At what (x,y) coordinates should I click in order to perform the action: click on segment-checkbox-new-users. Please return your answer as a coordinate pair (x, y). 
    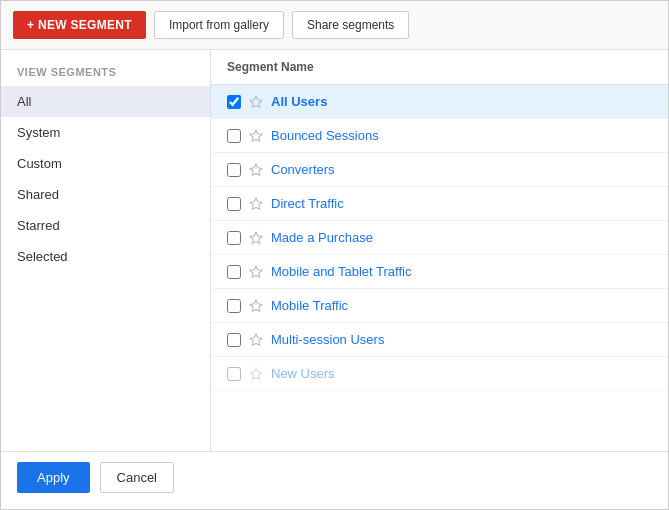
    Looking at the image, I should click on (234, 374).